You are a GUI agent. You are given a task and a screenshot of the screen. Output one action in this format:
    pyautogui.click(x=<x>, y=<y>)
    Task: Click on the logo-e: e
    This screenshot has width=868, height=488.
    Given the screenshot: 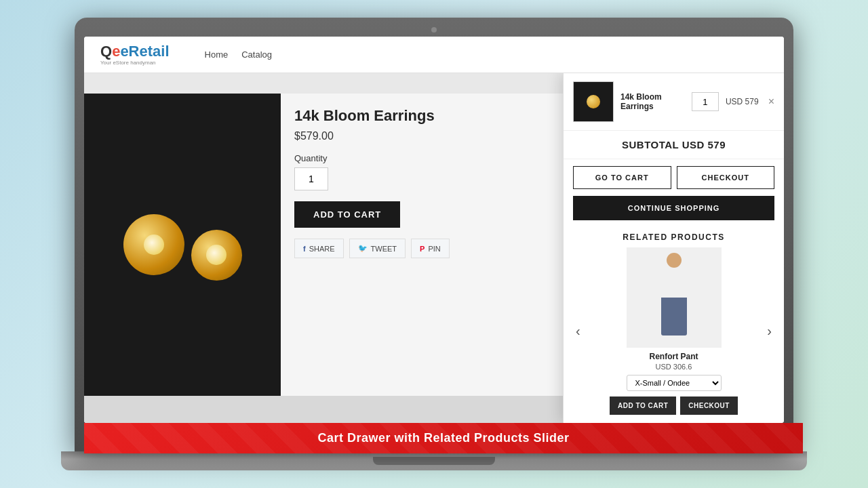 What is the action you would take?
    pyautogui.click(x=116, y=52)
    